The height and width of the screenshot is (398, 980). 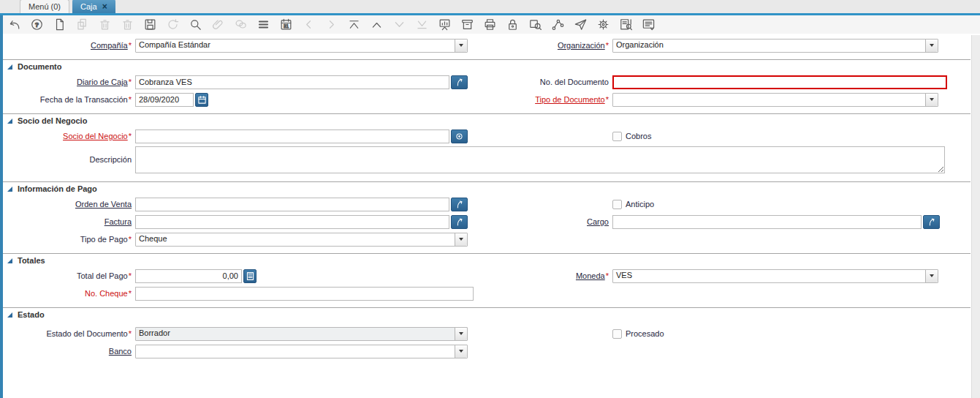 What do you see at coordinates (331, 25) in the screenshot?
I see `toolbar-next-record-button` at bounding box center [331, 25].